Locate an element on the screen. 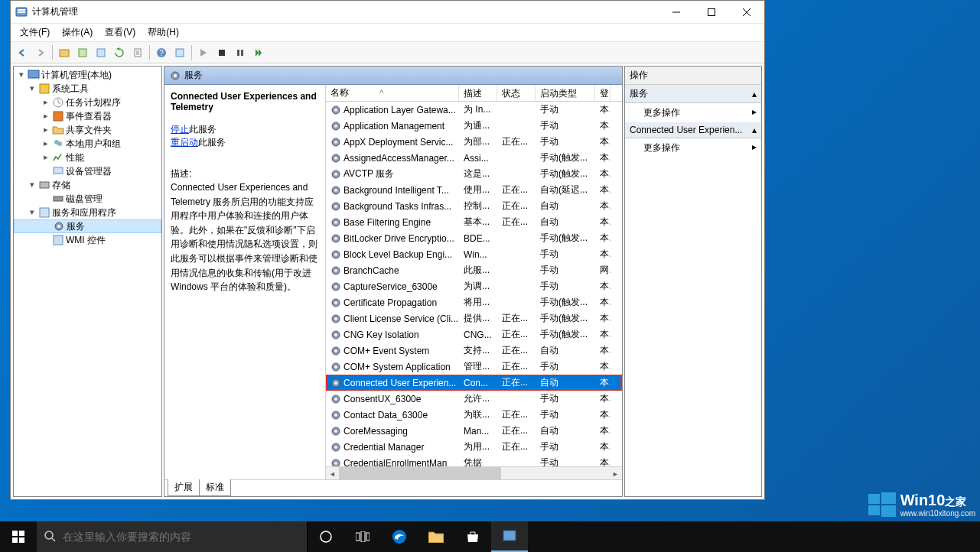 Image resolution: width=980 pixels, height=552 pixels. scroll-right-icon: ► is located at coordinates (615, 473).